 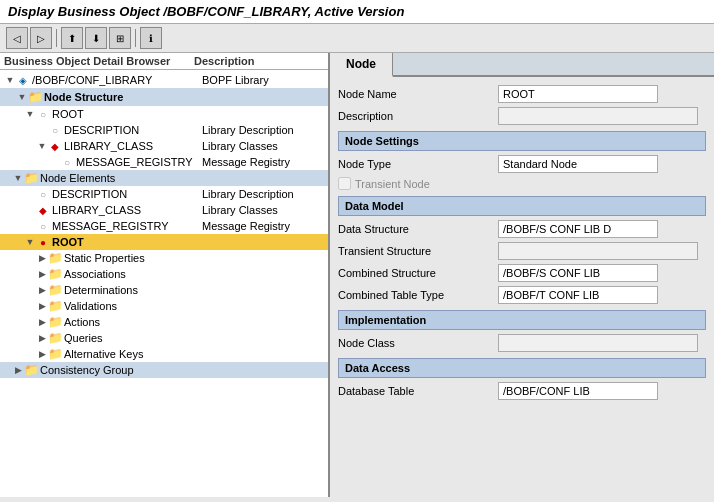 What do you see at coordinates (578, 94) in the screenshot?
I see `node-name-value: ROOT` at bounding box center [578, 94].